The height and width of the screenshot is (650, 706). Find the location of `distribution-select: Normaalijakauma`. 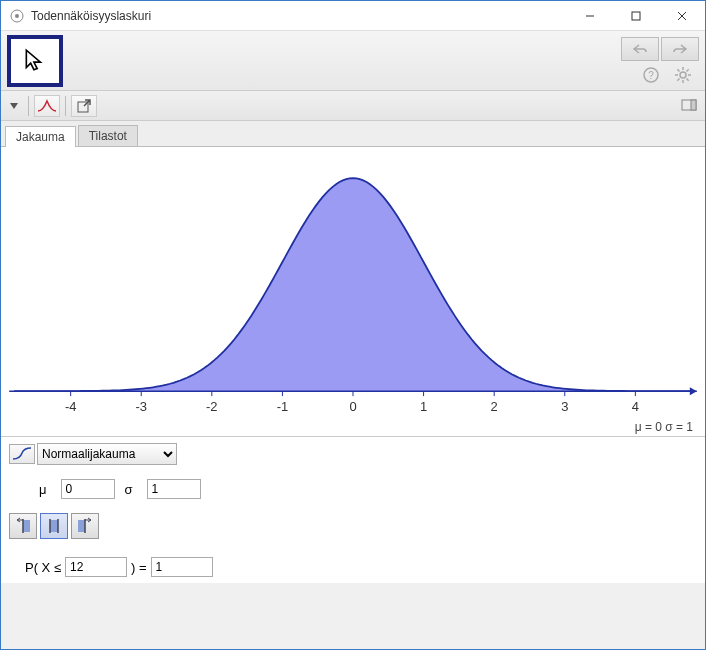

distribution-select: Normaalijakauma is located at coordinates (107, 454).